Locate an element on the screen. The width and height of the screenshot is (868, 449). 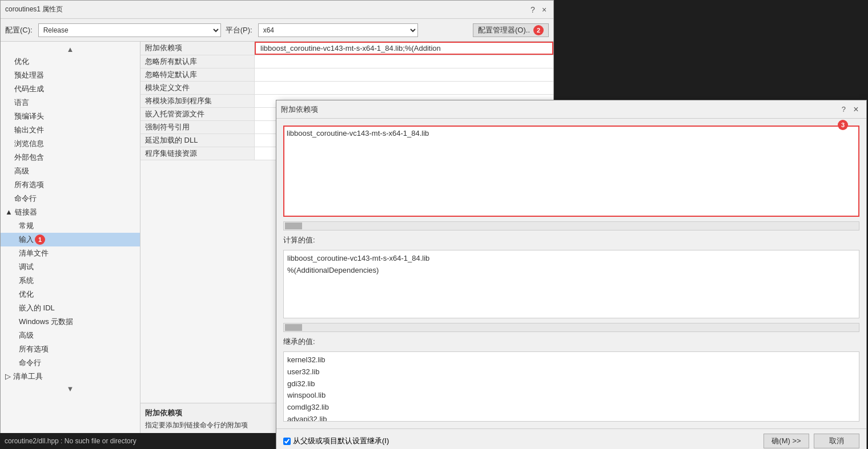
edit-textarea: libboost_coroutine-vc143-mt-s-x64-1_84.l… is located at coordinates (571, 171).